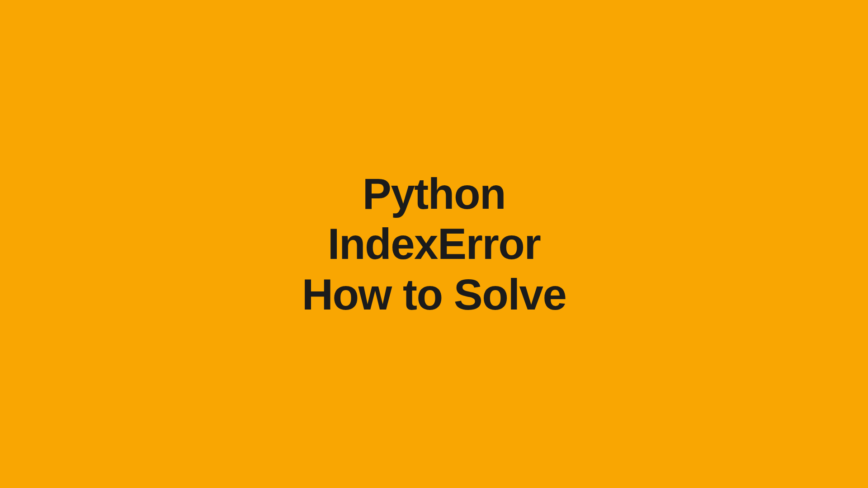  What do you see at coordinates (434, 193) in the screenshot?
I see `title-line-1: Python` at bounding box center [434, 193].